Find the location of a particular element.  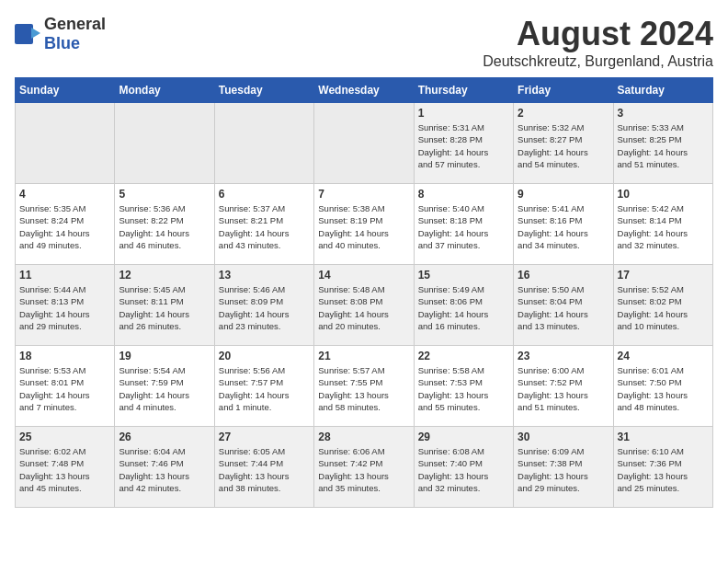

day-info: Sunrise: 5:38 AM Sunset: 8:19 PM Dayligh… is located at coordinates (364, 226).